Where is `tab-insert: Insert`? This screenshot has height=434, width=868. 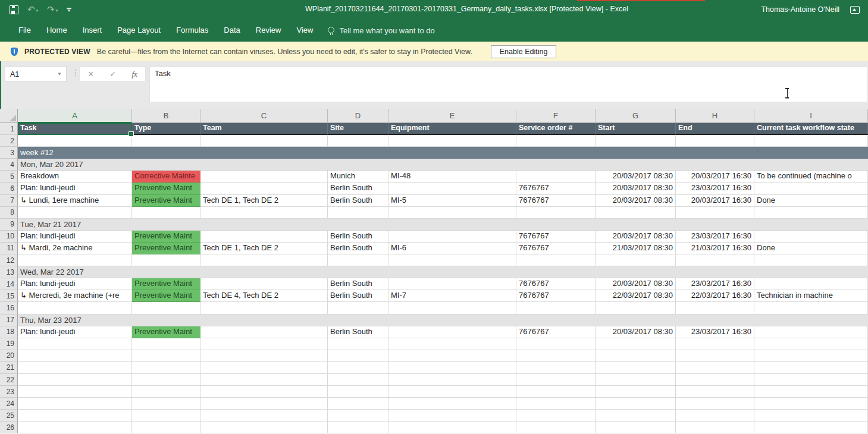 tab-insert: Insert is located at coordinates (93, 33).